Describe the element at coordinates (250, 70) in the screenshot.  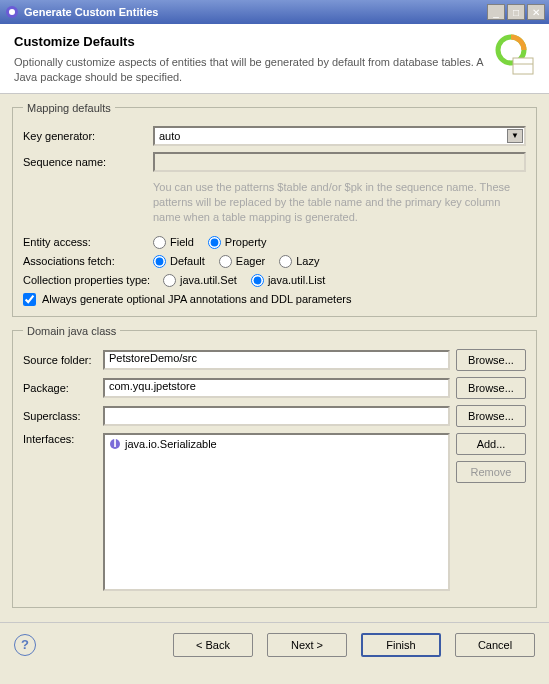
I see `page-description: Optionally customize aspects of entities…` at that location.